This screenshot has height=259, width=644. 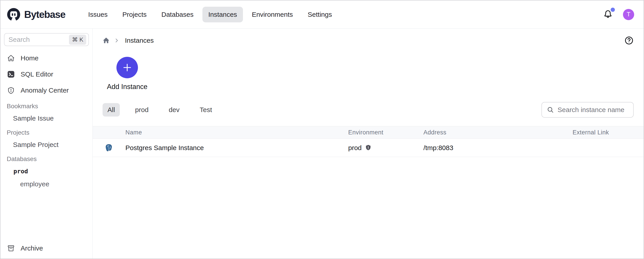 I want to click on archive-icon, so click(x=11, y=248).